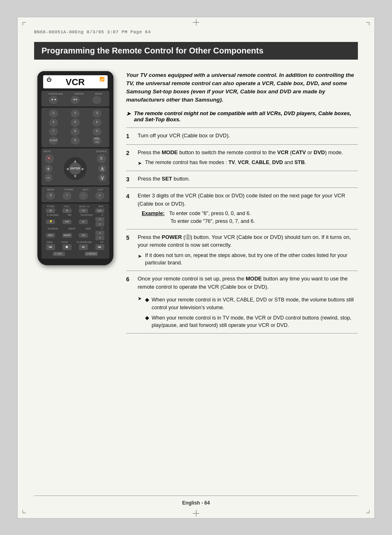  Describe the element at coordinates (24, 512) in the screenshot. I see `corner-mark-bl` at that location.